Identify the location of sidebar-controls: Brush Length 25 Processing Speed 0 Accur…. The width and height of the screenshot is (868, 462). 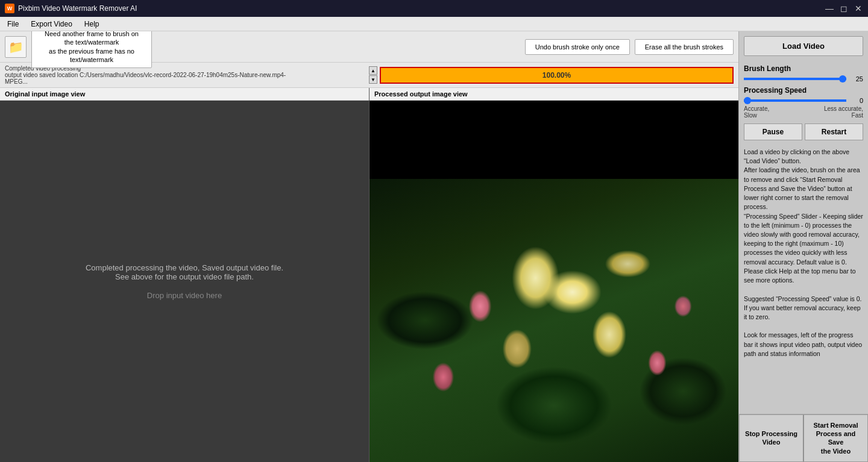
(804, 90).